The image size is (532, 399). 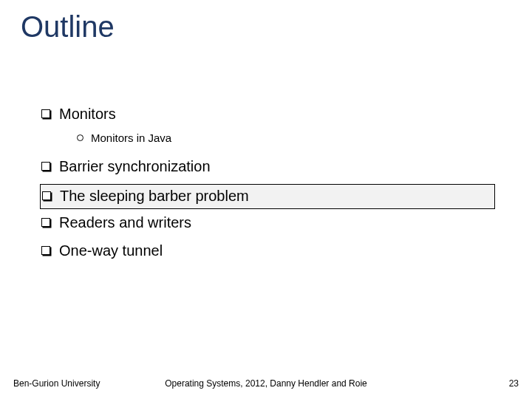 What do you see at coordinates (68, 27) in the screenshot?
I see `slide-title: Outline` at bounding box center [68, 27].